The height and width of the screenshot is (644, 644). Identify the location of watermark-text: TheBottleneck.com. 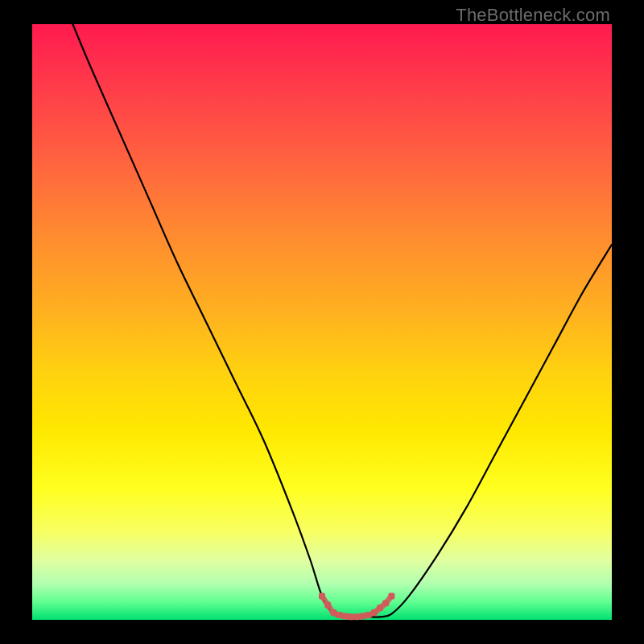
(533, 15).